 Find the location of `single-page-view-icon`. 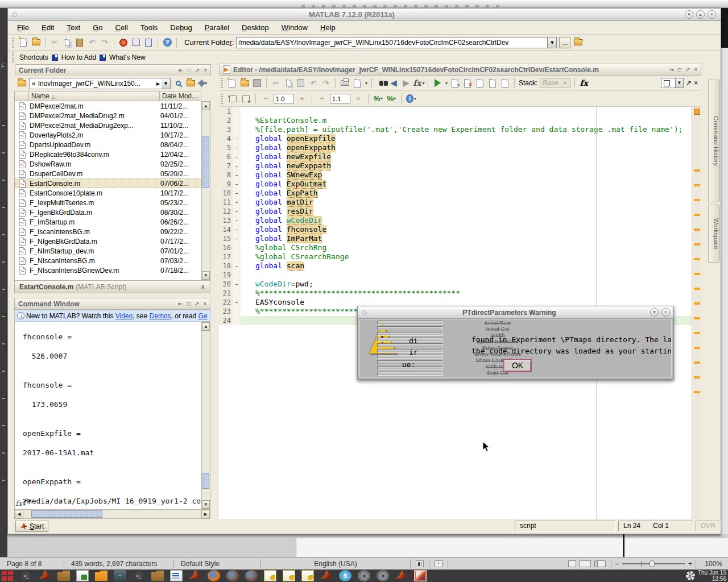

single-page-view-icon is located at coordinates (572, 564).